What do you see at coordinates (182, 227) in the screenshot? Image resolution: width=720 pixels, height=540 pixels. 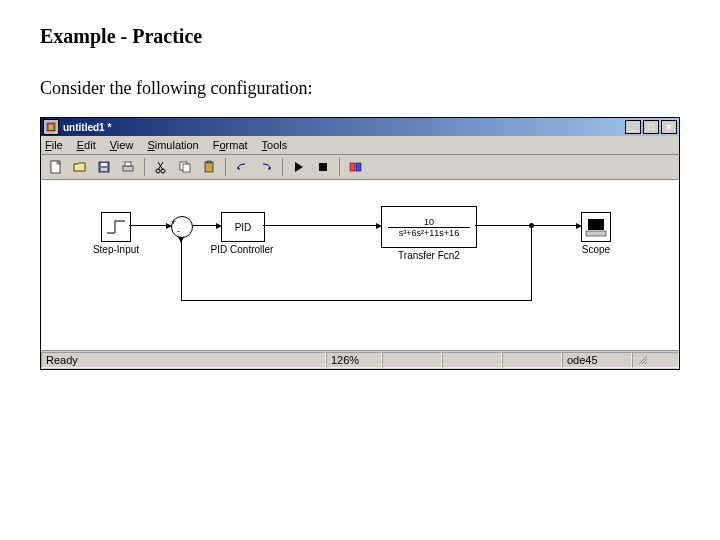 I see `block-sum: + -` at bounding box center [182, 227].